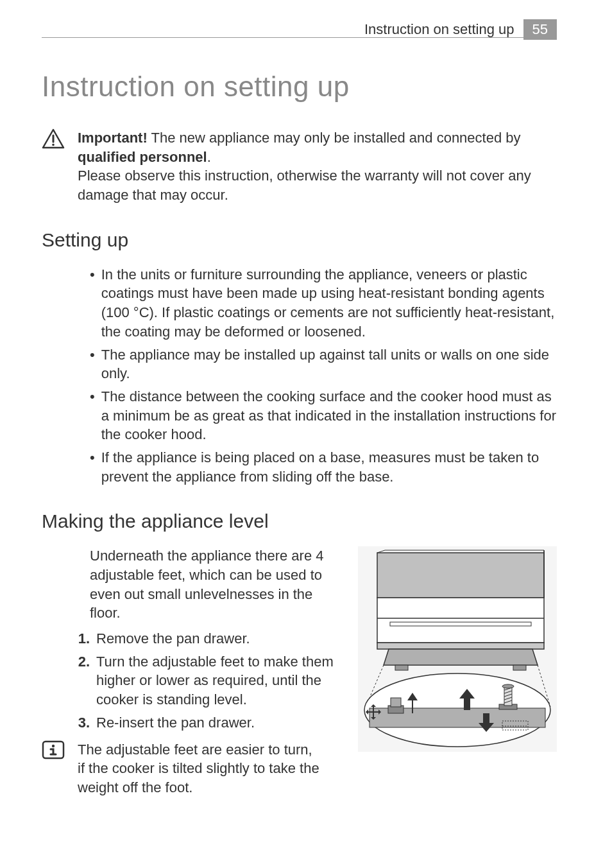 This screenshot has width=612, height=868. Describe the element at coordinates (113, 137) in the screenshot. I see `important-label: Important!` at that location.